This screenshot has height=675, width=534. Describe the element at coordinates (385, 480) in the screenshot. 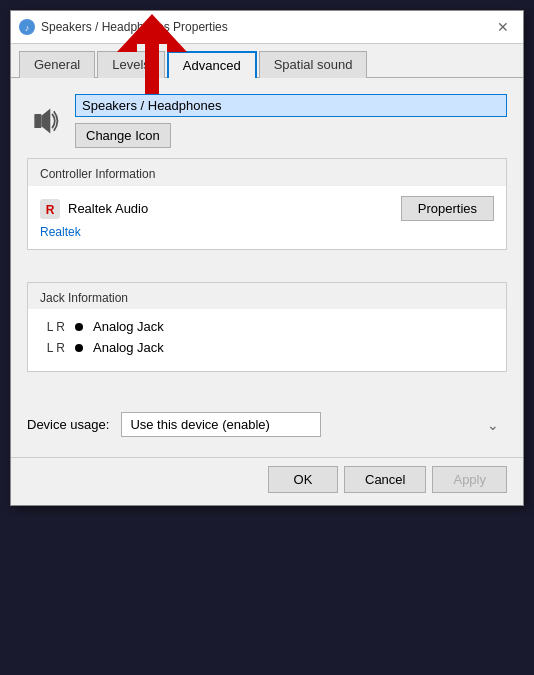

I see `cancel-button: Cancel` at that location.